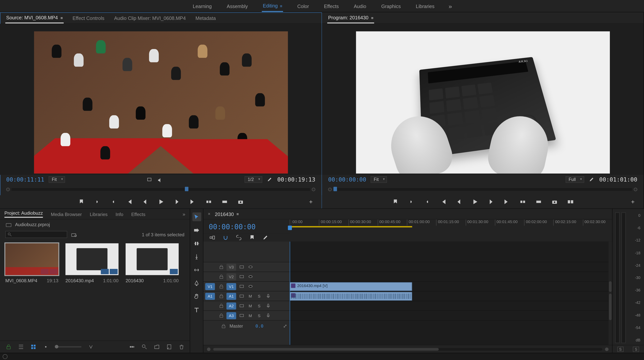  Describe the element at coordinates (443, 202) in the screenshot. I see `prog-go-to-in-button` at that location.